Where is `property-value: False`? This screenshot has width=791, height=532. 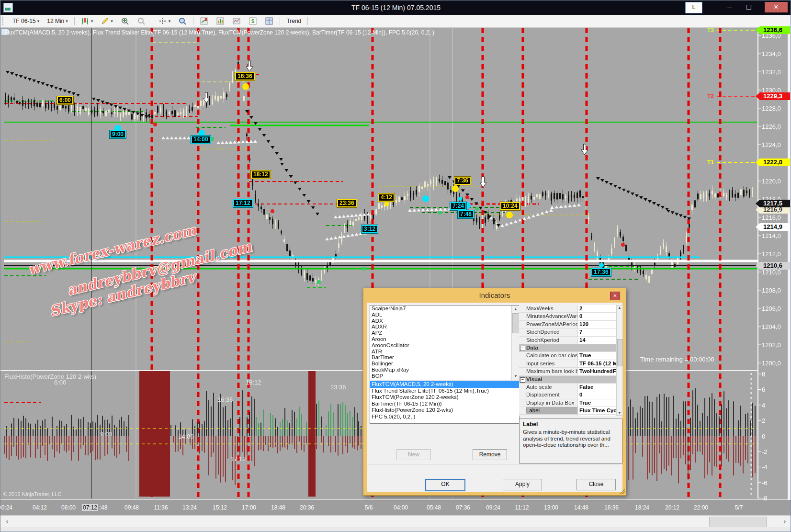 property-value: False is located at coordinates (597, 387).